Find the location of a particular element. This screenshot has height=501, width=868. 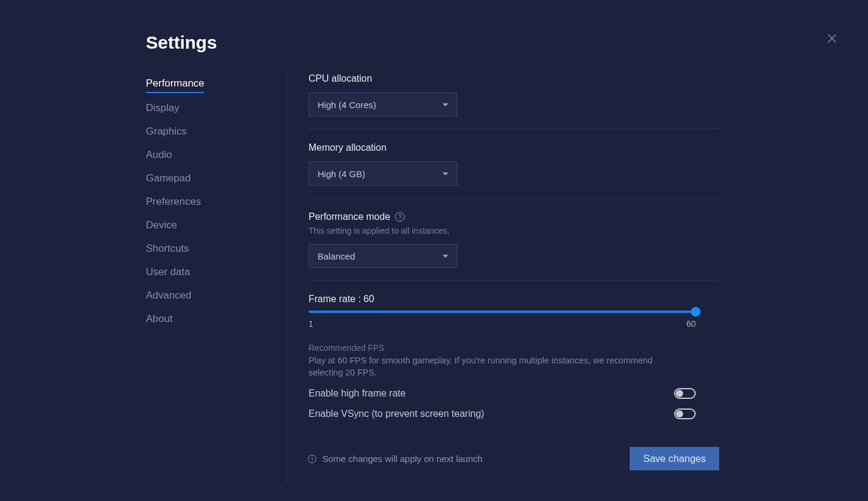

high-framerate-row: Enable high frame rate is located at coordinates (502, 393).